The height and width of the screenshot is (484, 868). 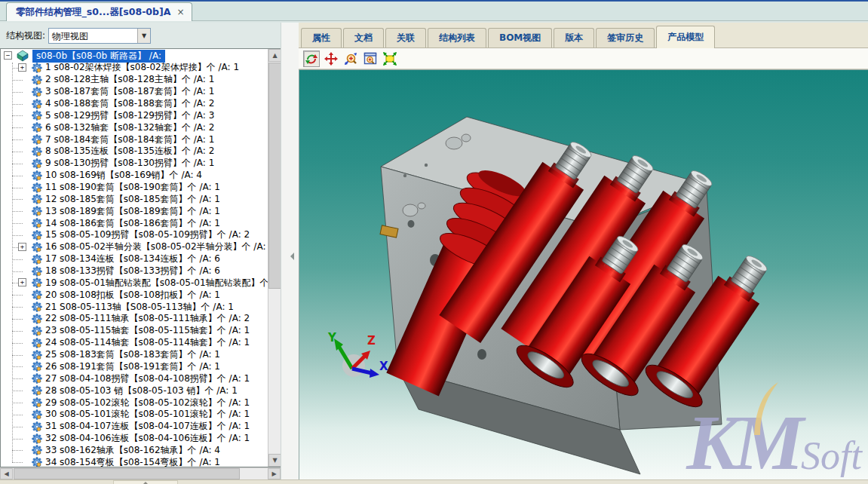 What do you see at coordinates (390, 59) in the screenshot?
I see `zoom-fit-icon` at bounding box center [390, 59].